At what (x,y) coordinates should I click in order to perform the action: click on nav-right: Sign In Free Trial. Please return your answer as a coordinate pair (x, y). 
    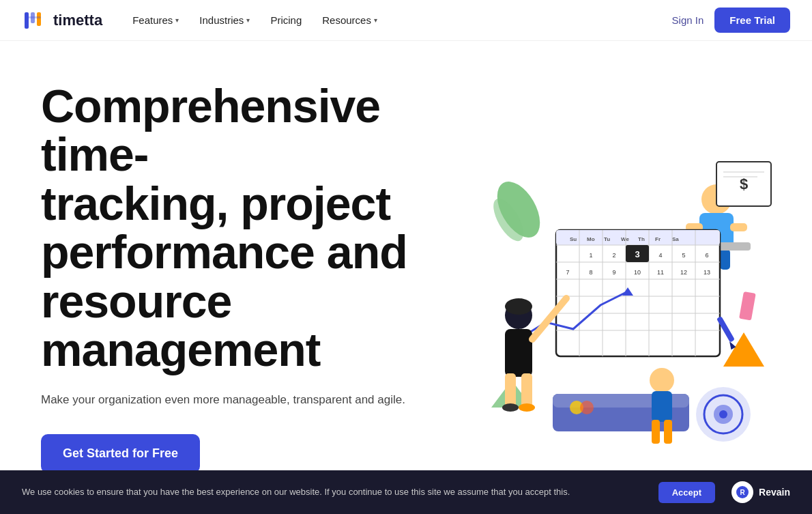
    Looking at the image, I should click on (731, 20).